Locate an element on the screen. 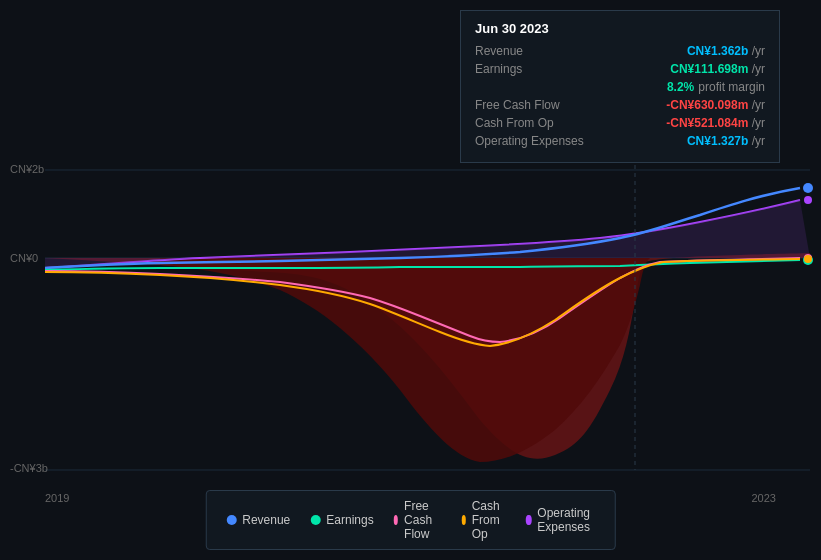  legend-dot-cfo is located at coordinates (463, 520).